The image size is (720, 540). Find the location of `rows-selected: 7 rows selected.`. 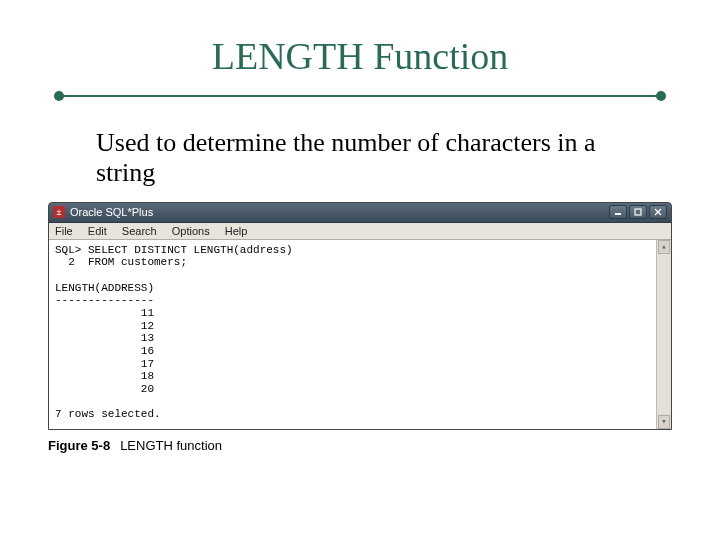

rows-selected: 7 rows selected. is located at coordinates (108, 414).